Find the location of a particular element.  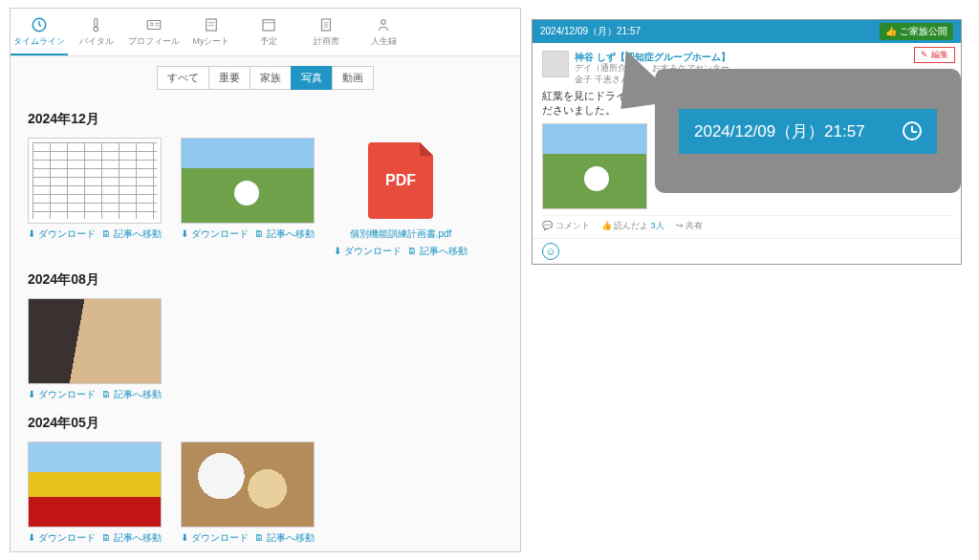

thumbnail-pdf: PDF is located at coordinates (401, 181).